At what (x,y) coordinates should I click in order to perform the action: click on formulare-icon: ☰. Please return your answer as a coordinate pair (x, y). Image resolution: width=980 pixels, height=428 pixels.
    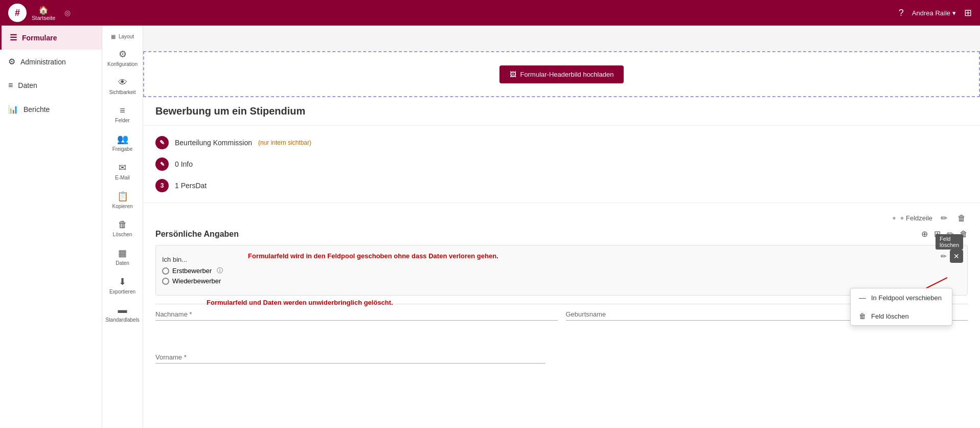
    Looking at the image, I should click on (13, 38).